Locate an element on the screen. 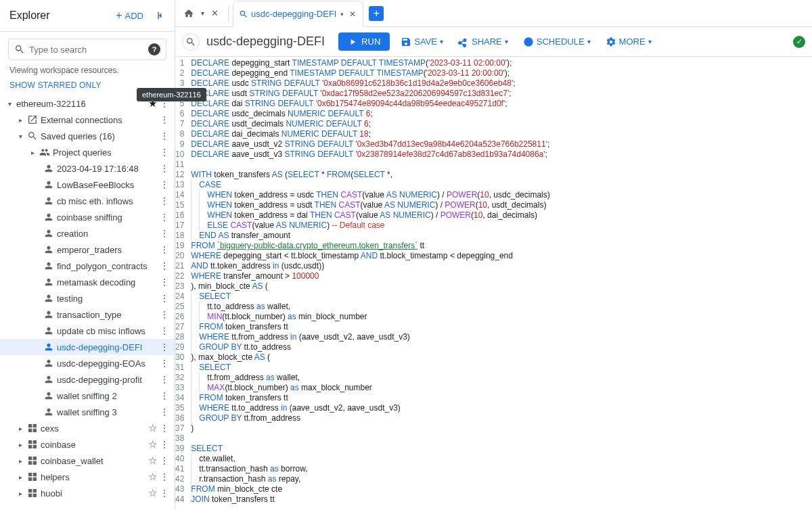  collapse-sidebar-button is located at coordinates (160, 16).